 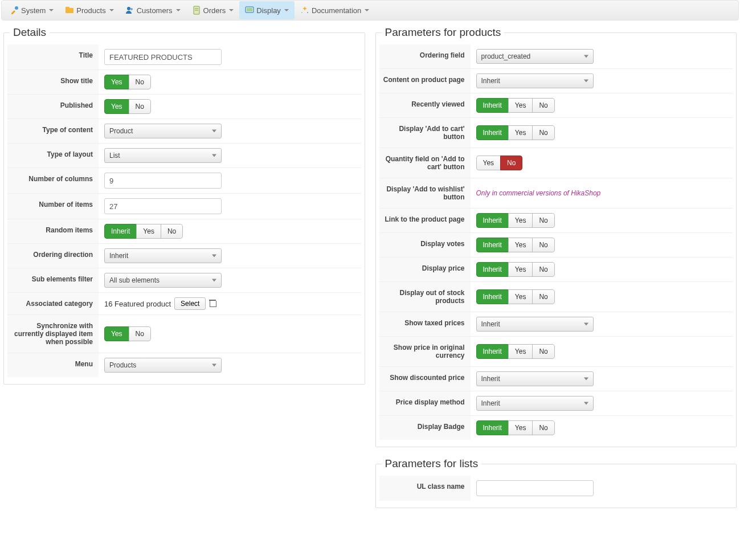 I want to click on menu-products: Products, so click(x=89, y=10).